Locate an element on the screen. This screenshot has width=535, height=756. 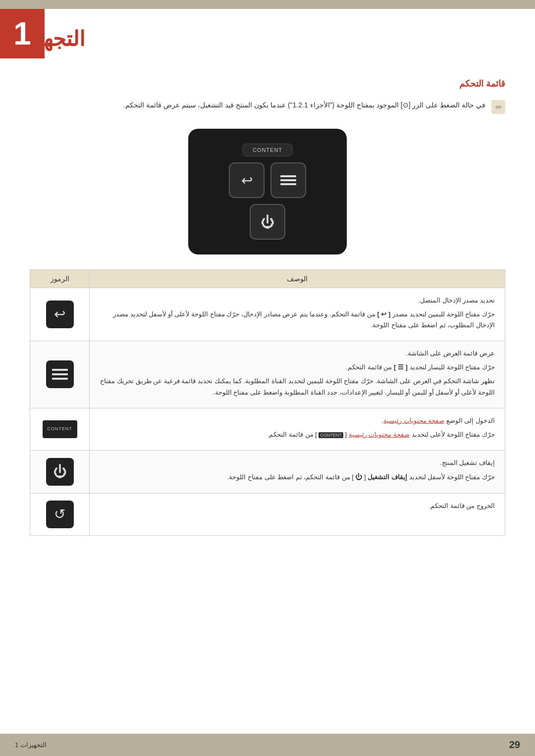
panel-bottom-row: ⏻ is located at coordinates (268, 222).